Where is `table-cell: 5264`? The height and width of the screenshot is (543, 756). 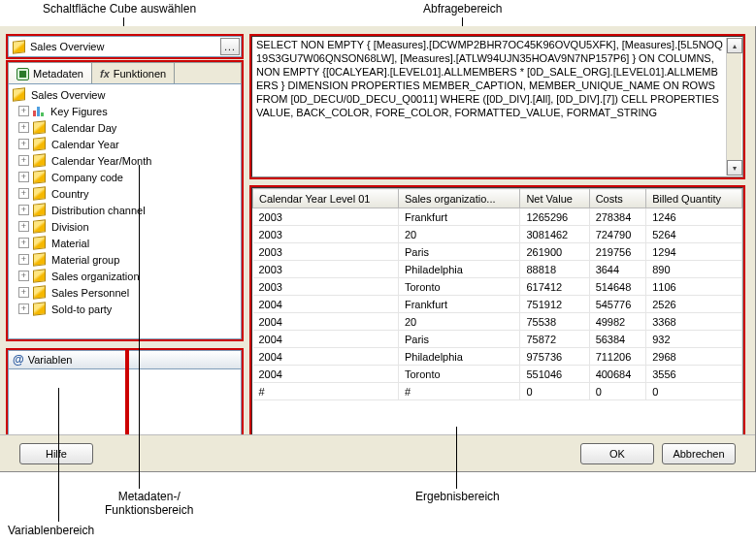 table-cell: 5264 is located at coordinates (695, 235).